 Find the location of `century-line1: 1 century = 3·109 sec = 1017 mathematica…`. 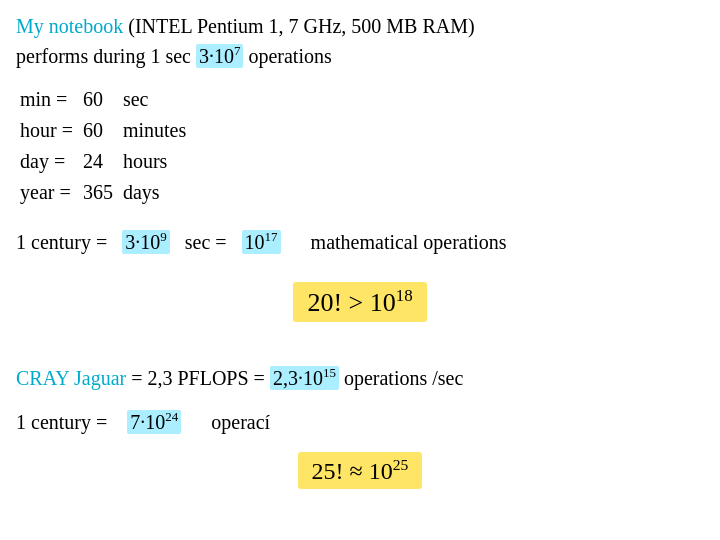

century-line1: 1 century = 3·109 sec = 1017 mathematica… is located at coordinates (360, 242).